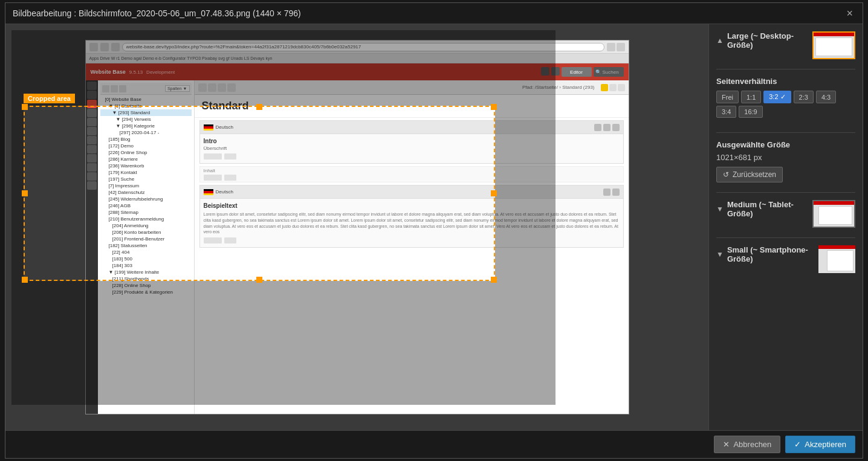 The height and width of the screenshot is (461, 868). Describe the element at coordinates (146, 285) in the screenshot. I see `tree-item-228: [228] Online Shop` at that location.